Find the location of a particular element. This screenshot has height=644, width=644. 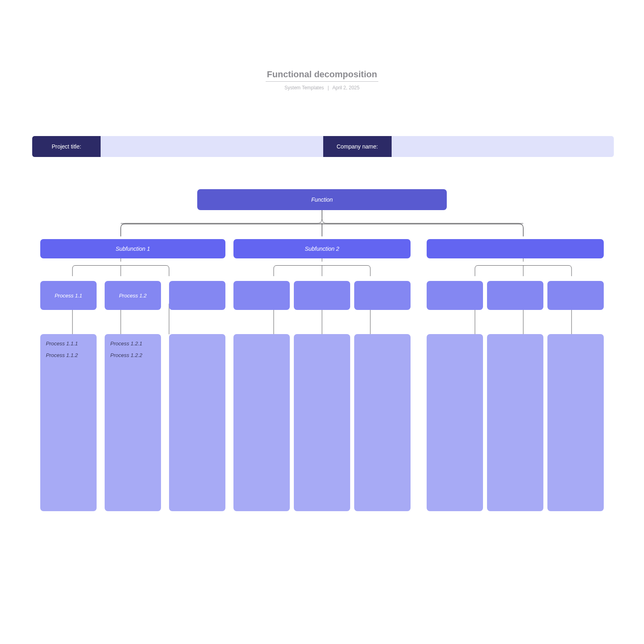

leaf-item: Process 1.2.1 is located at coordinates (126, 344).